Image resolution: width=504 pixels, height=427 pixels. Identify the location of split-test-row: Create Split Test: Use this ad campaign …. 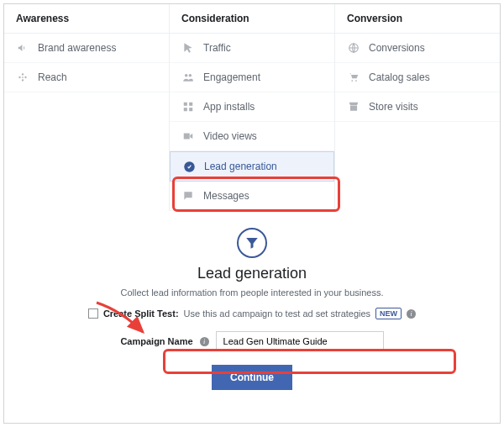
(252, 314).